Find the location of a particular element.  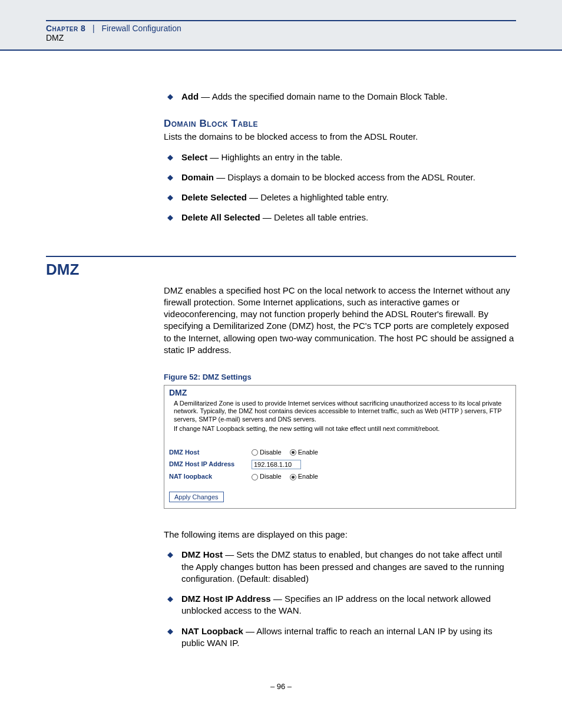

list-item: NAT Loopback — Allows internal traffic t… is located at coordinates (340, 638).